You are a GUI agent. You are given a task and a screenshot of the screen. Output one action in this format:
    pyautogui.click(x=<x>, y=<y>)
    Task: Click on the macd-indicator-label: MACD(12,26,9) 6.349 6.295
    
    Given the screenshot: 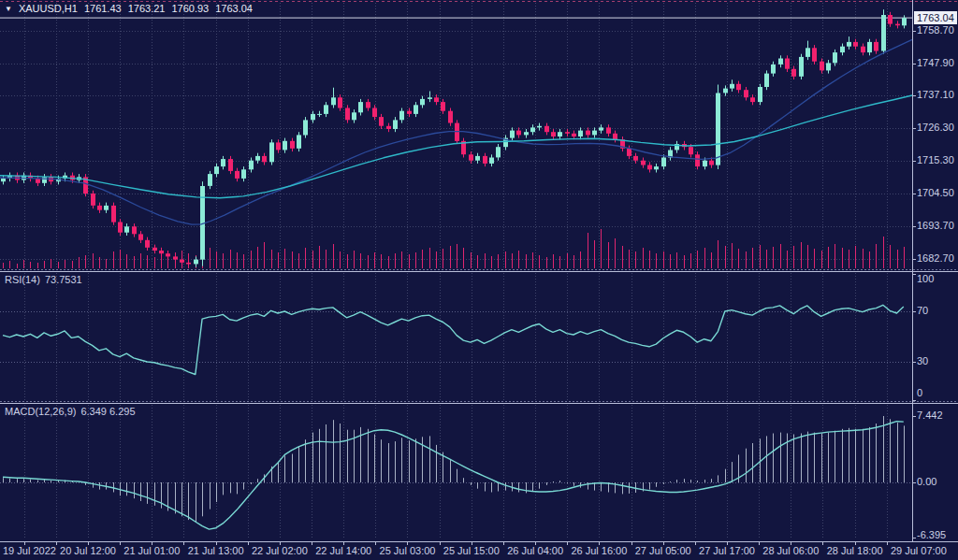 What is the action you would take?
    pyautogui.click(x=70, y=411)
    